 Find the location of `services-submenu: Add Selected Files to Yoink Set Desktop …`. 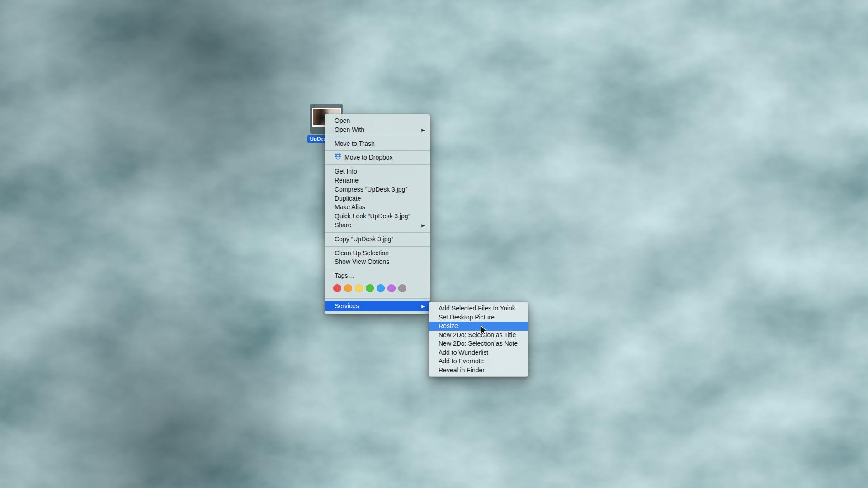

services-submenu: Add Selected Files to Yoink Set Desktop … is located at coordinates (478, 339).